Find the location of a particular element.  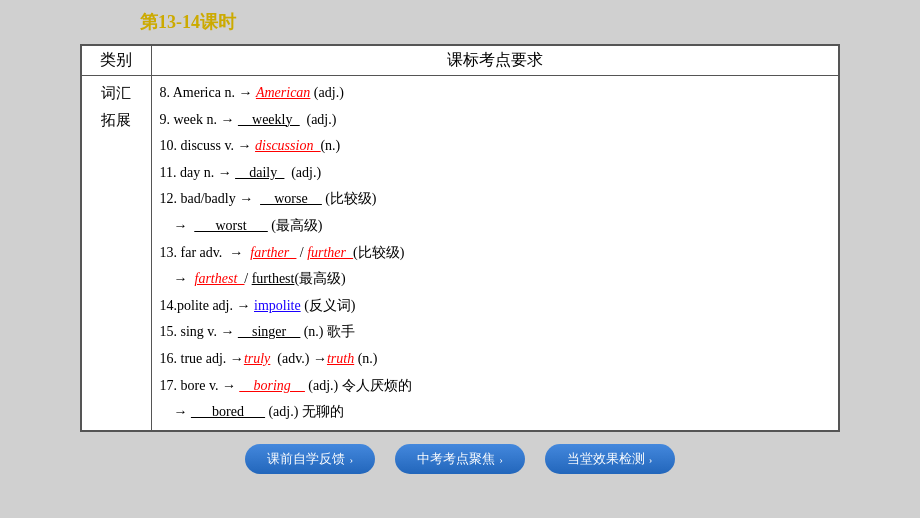

row-12a-suffix: (比较级) is located at coordinates (350, 198).